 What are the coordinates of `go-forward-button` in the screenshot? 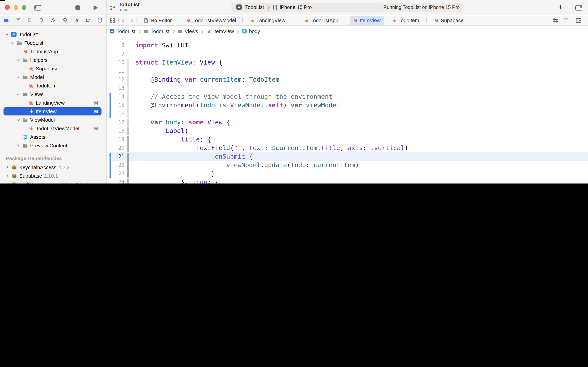 It's located at (132, 20).